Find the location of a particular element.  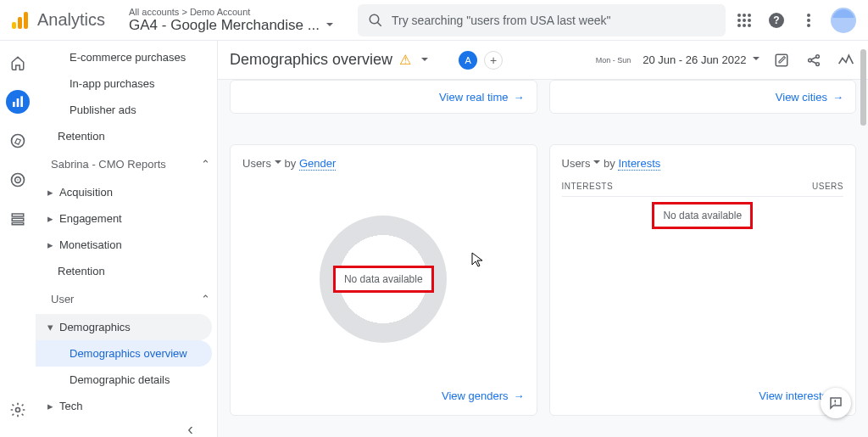

chat-icon is located at coordinates (836, 403).